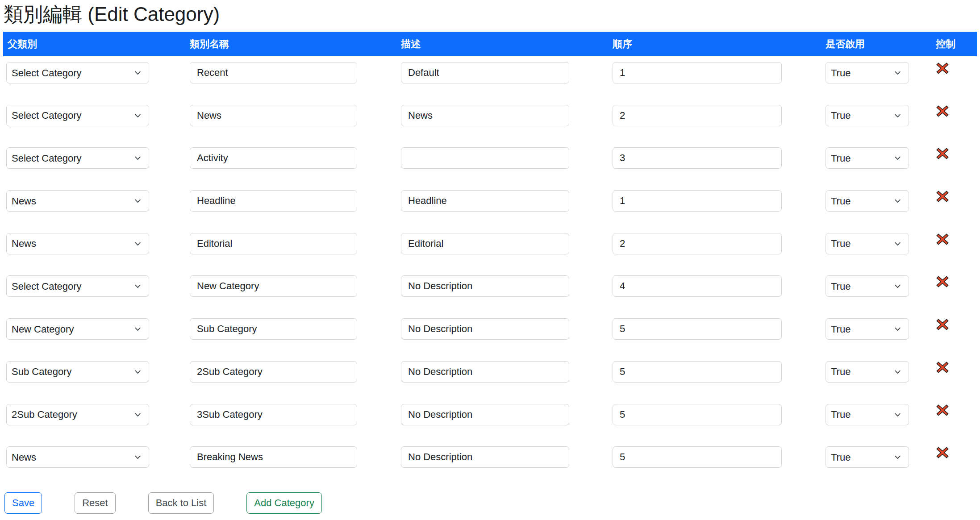  What do you see at coordinates (95, 44) in the screenshot?
I see `column-header-parent-category: 父類別` at bounding box center [95, 44].